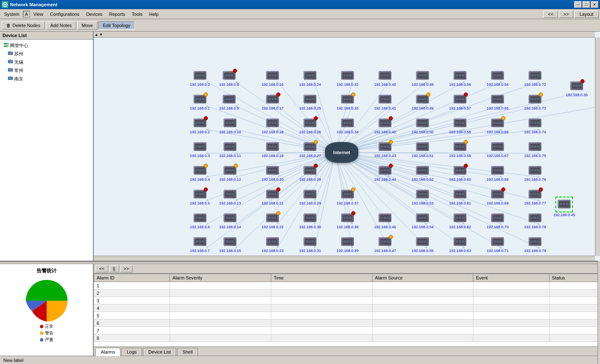 Image resolution: width=600 pixels, height=364 pixels. I want to click on network-node: 192.168.0.56, so click(460, 78).